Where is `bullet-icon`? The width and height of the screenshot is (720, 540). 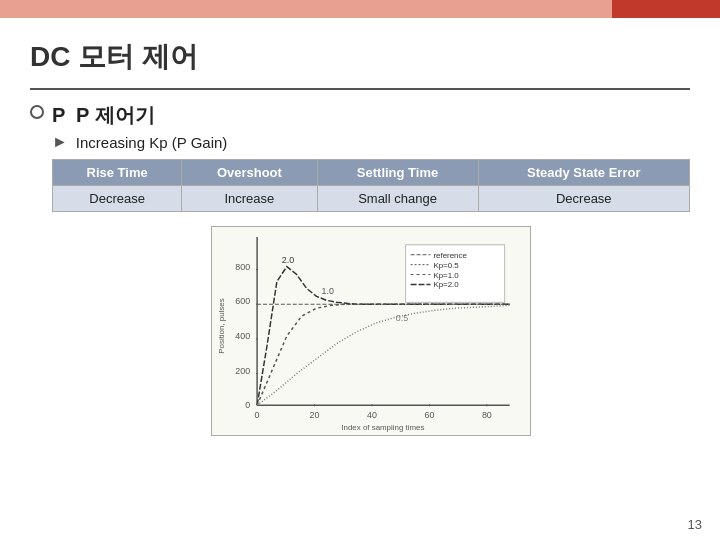 bullet-icon is located at coordinates (37, 112).